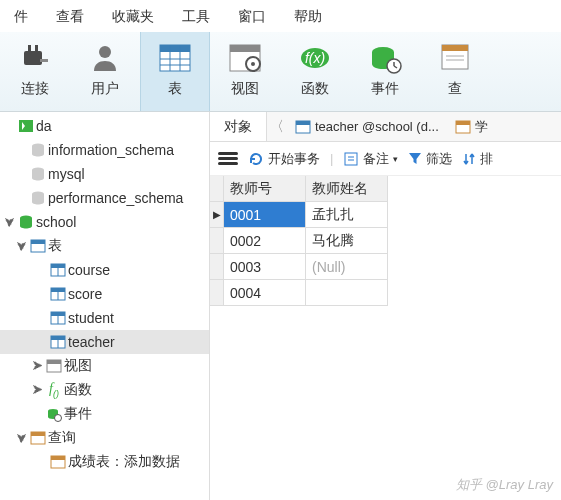  Describe the element at coordinates (265, 189) in the screenshot. I see `col-teacher-id: 教师号` at that location.